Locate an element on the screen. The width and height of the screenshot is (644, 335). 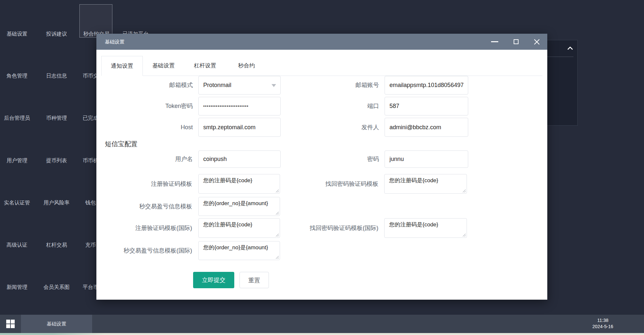
sms-username-label: 用户名 is located at coordinates (160, 159).